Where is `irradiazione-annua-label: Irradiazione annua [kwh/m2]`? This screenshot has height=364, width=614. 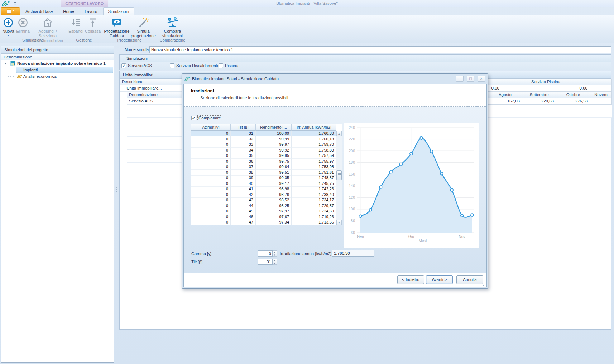 irradiazione-annua-label: Irradiazione annua [kwh/m2] is located at coordinates (306, 254).